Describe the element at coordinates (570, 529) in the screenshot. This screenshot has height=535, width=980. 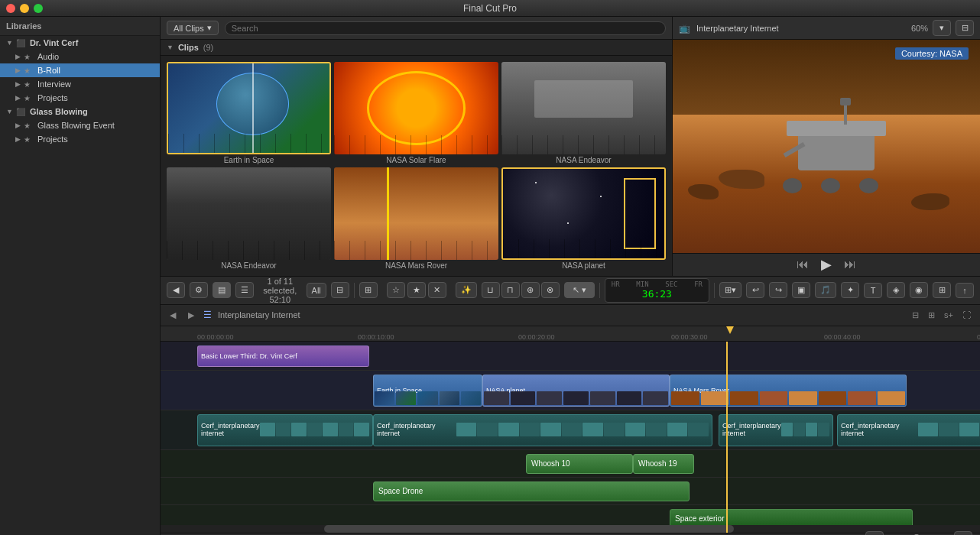
I see `horizontal-scrollbar` at that location.